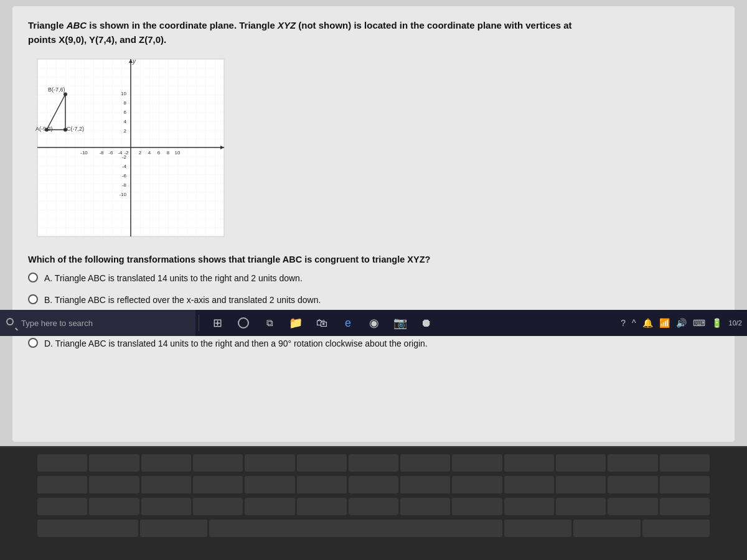 The image size is (747, 560). What do you see at coordinates (33, 278) in the screenshot?
I see `radio-a` at bounding box center [33, 278].